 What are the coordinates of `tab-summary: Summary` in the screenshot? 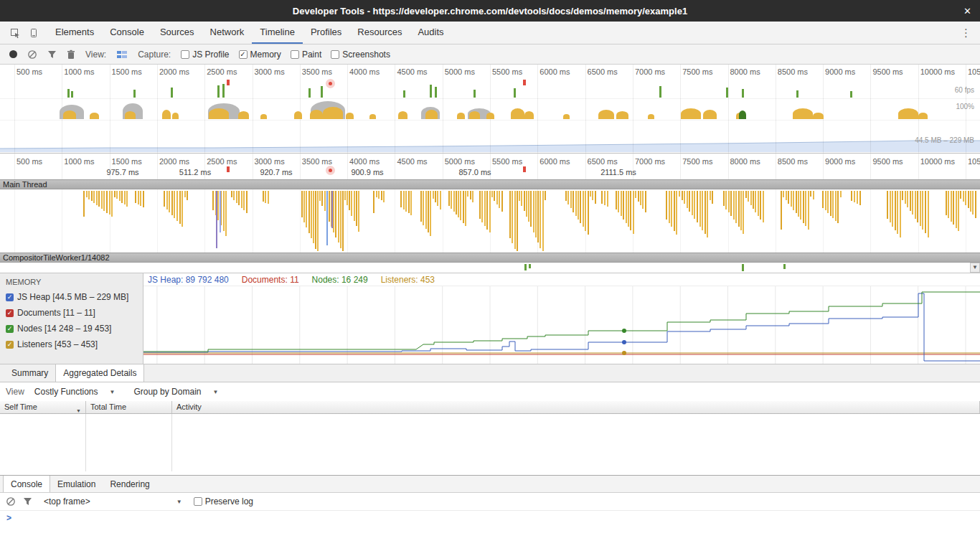 It's located at (30, 373).